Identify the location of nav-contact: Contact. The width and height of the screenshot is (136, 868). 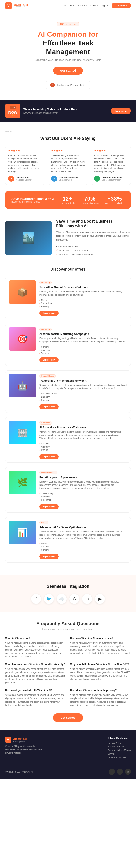
(94, 5).